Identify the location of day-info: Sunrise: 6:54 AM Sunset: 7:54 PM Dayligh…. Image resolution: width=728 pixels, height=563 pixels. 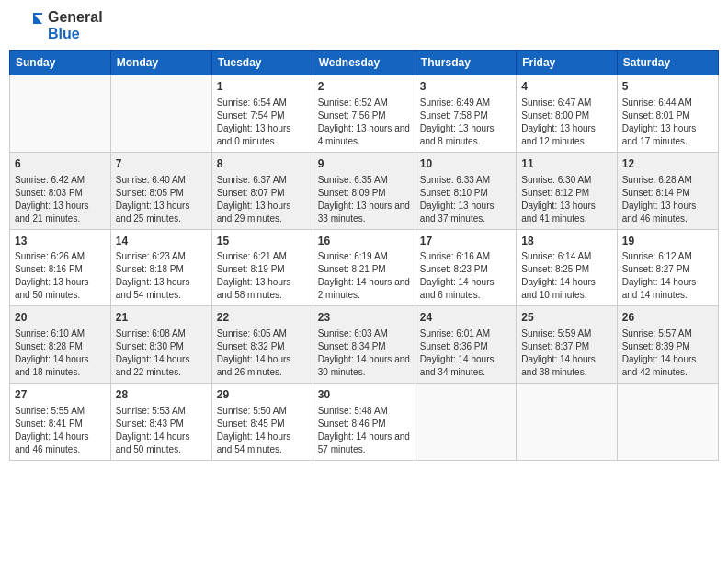
(263, 122).